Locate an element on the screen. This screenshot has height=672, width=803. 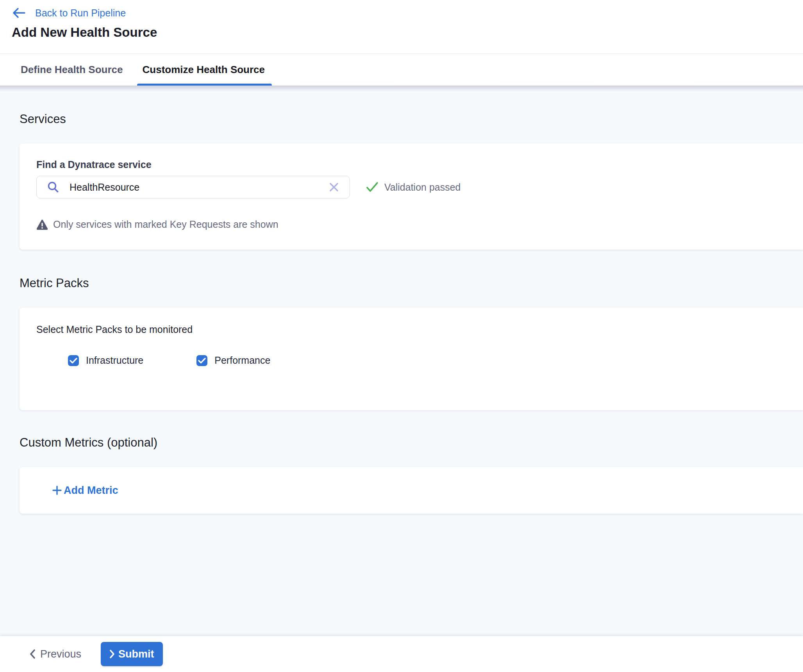
checkbox-performance: Performance is located at coordinates (234, 360).